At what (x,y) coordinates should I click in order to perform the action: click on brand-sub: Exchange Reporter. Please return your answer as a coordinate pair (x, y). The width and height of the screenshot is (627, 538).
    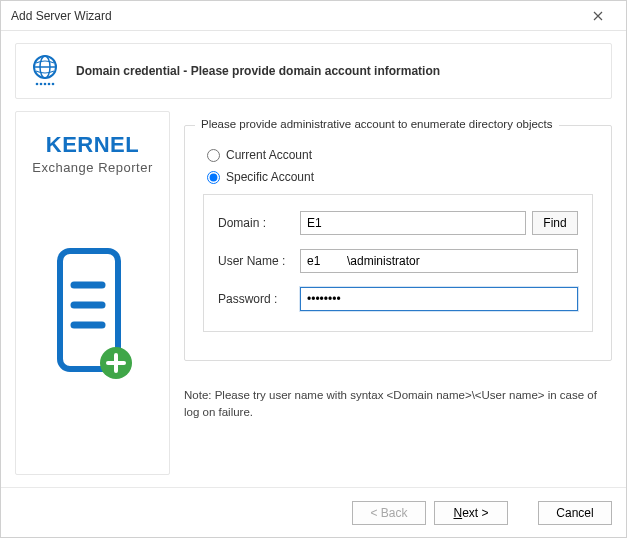
    Looking at the image, I should click on (92, 168).